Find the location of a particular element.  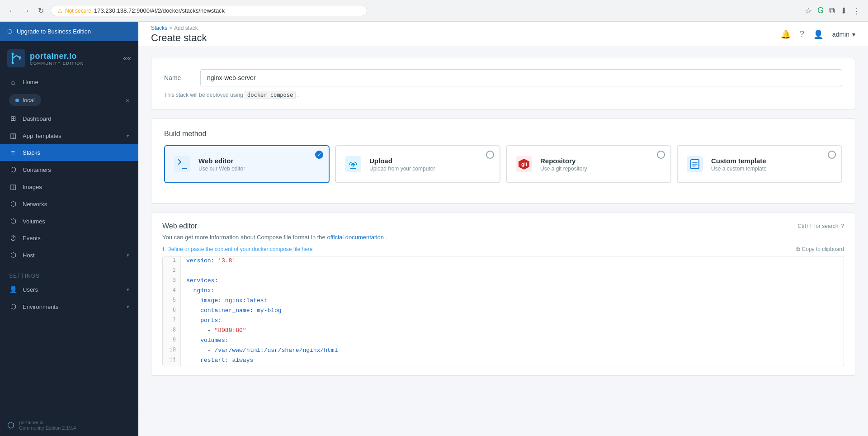

logo-text: portainer.io COMMUNITY EDITION is located at coordinates (57, 59).